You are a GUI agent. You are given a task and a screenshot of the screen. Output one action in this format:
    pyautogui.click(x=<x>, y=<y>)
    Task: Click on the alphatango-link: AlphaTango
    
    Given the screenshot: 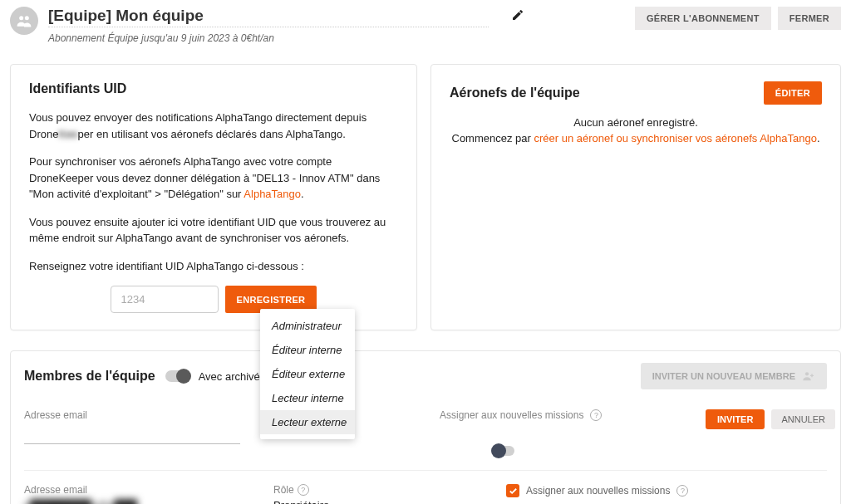 What is the action you would take?
    pyautogui.click(x=273, y=194)
    